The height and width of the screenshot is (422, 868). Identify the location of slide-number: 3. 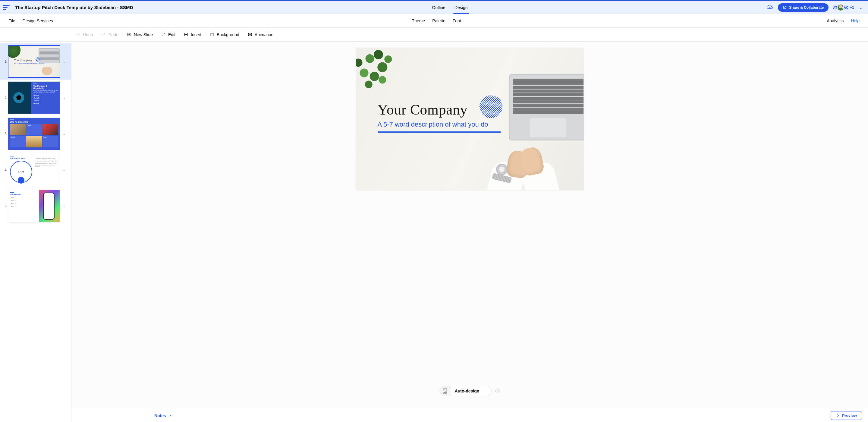
(5, 134).